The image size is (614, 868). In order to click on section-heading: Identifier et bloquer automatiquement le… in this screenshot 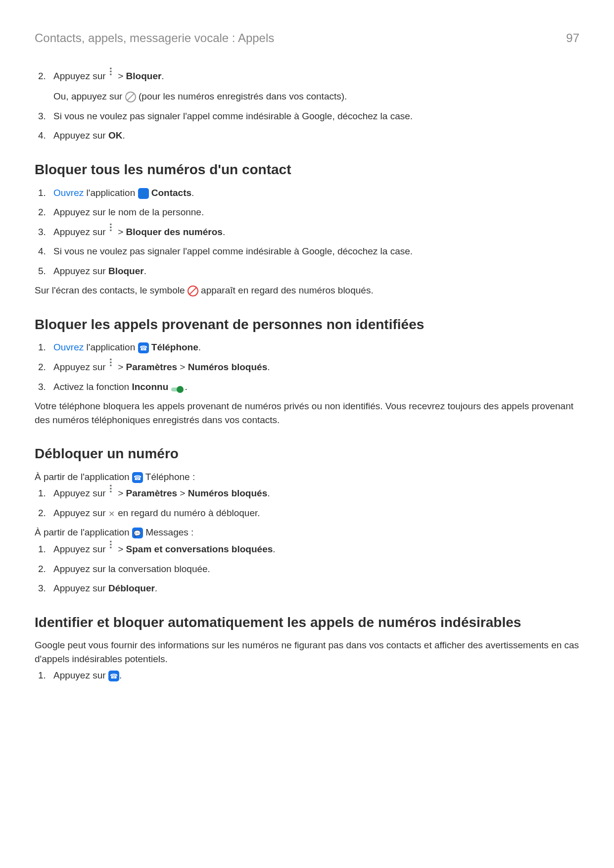, I will do `click(307, 623)`.